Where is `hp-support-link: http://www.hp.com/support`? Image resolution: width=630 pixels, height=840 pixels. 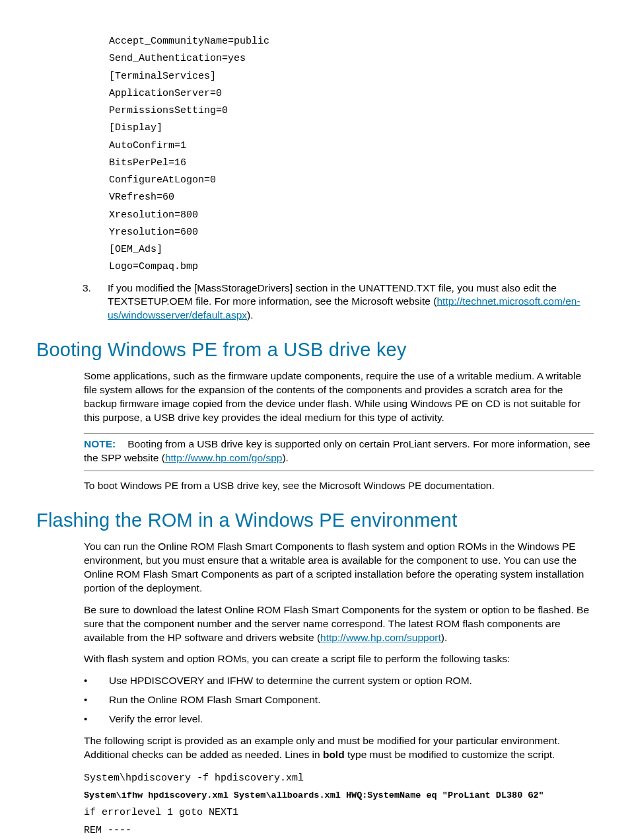
hp-support-link: http://www.hp.com/support is located at coordinates (380, 637).